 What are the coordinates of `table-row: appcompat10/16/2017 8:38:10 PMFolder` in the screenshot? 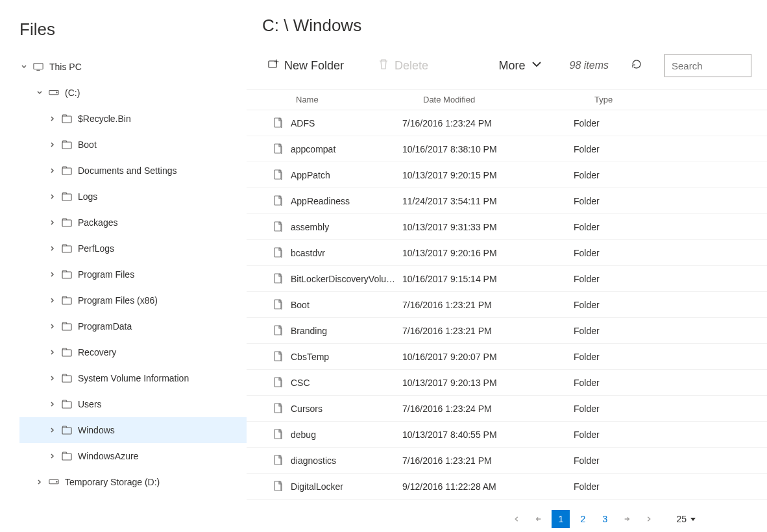 It's located at (507, 149).